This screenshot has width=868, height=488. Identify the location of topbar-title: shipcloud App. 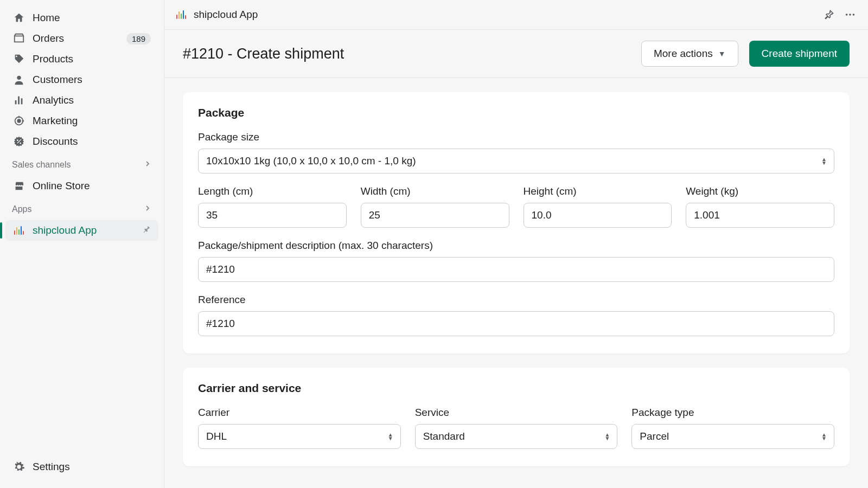
(226, 15).